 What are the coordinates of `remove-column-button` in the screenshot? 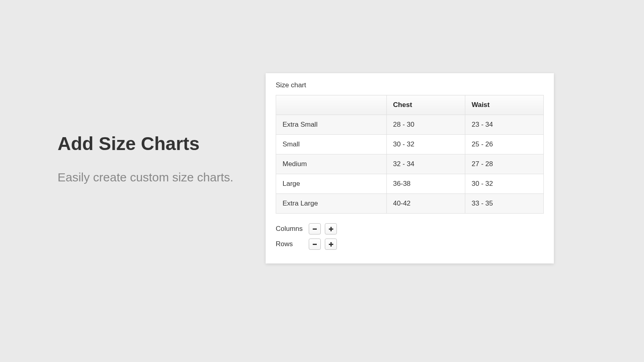 It's located at (315, 229).